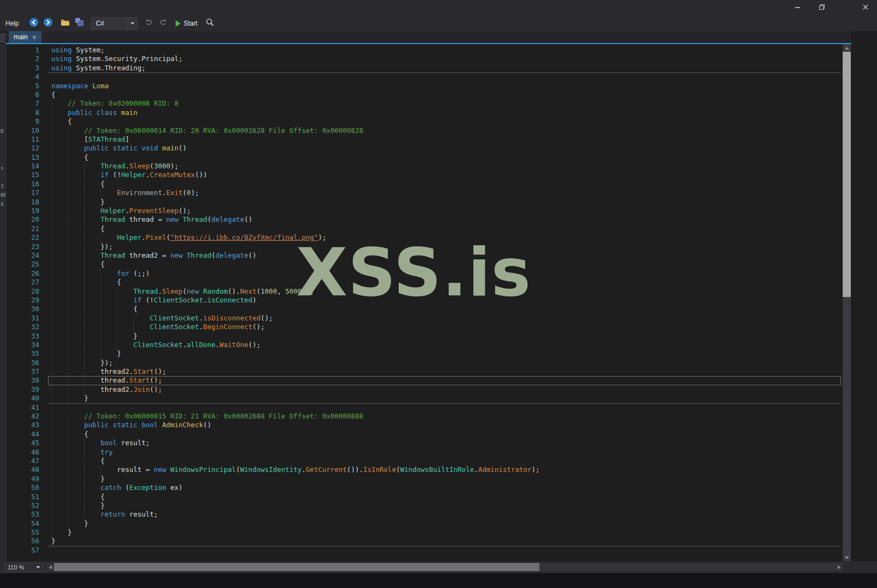  I want to click on code-line: thread2.Start();, so click(444, 372).